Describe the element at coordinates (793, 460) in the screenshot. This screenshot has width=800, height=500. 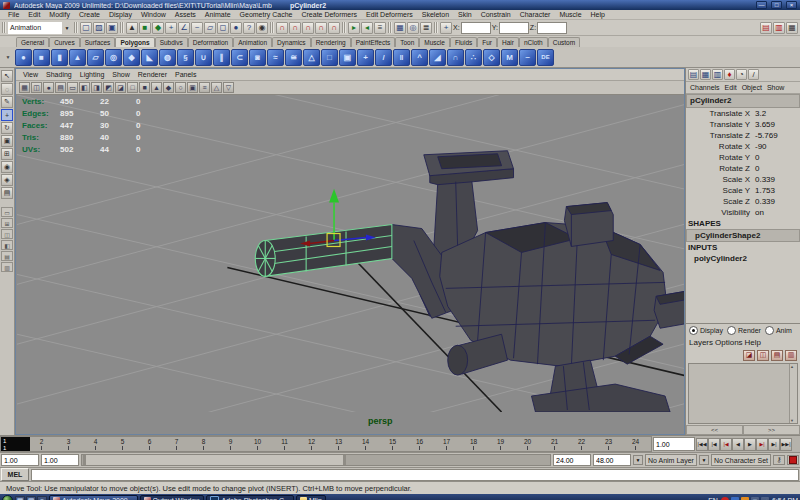
I see `animation-preferences-icon` at that location.